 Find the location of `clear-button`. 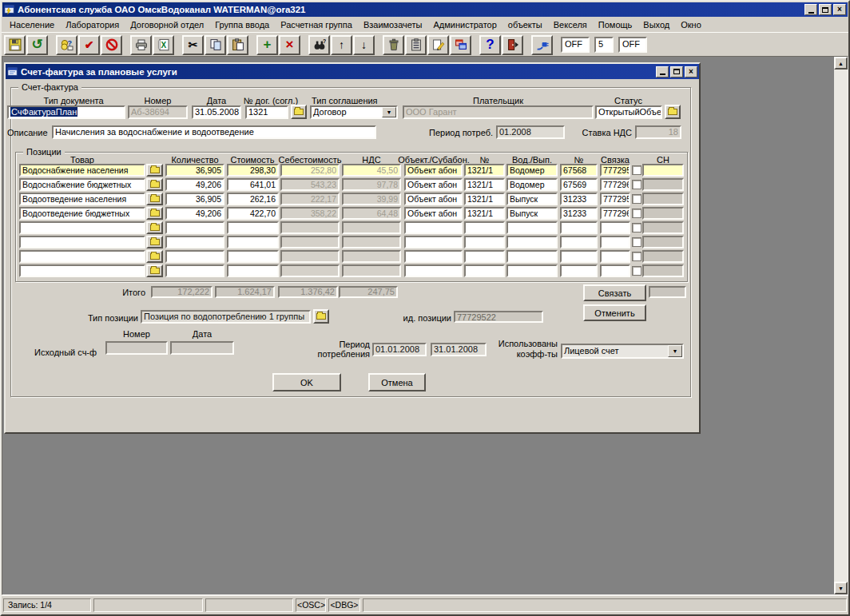

clear-button is located at coordinates (393, 45).